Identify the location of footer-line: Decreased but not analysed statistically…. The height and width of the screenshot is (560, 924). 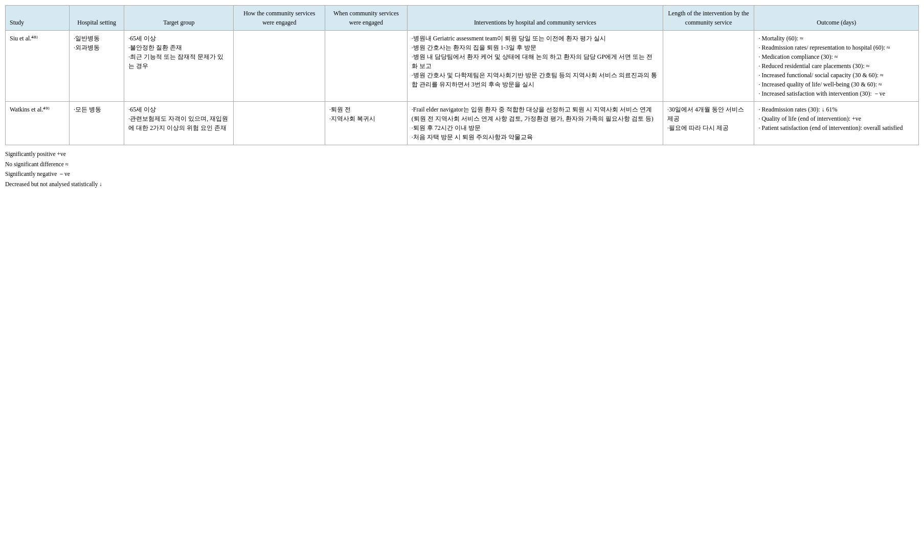
(462, 185).